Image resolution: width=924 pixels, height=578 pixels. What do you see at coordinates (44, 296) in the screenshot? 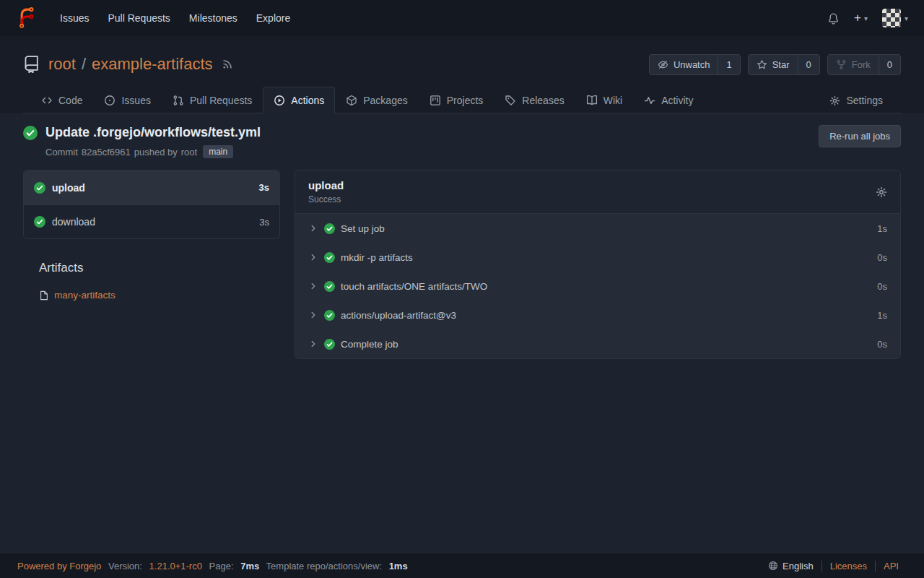
I see `file-icon` at bounding box center [44, 296].